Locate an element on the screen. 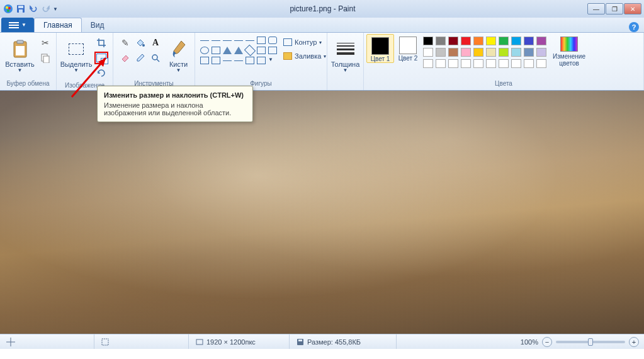 The height and width of the screenshot is (359, 644). edit-colors-button: Изменение цветов is located at coordinates (569, 50).